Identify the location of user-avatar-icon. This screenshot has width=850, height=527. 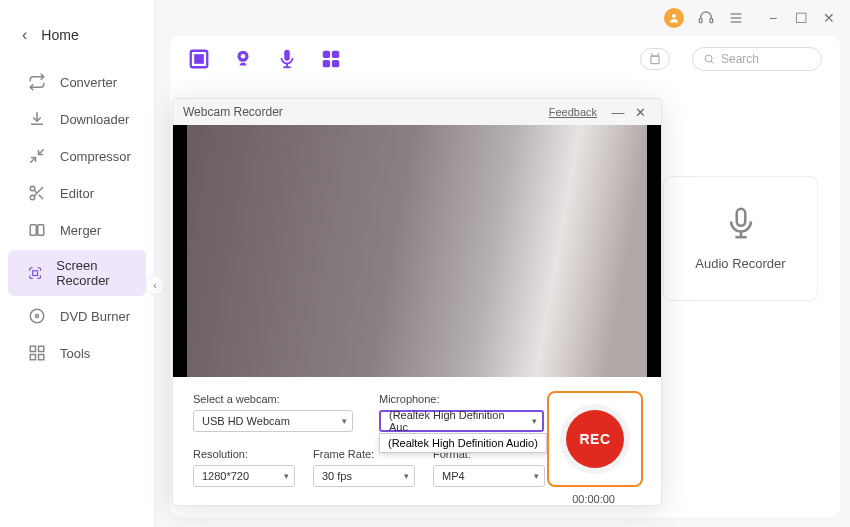
(674, 18).